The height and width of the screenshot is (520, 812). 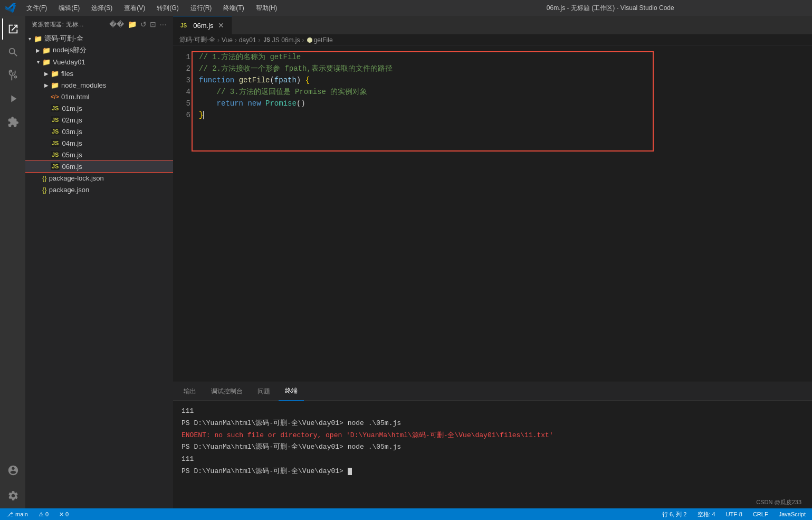 I want to click on terminal-line-6: PS D:\YuanMa\html\源码-可删-全\Vue\day01>, so click(x=493, y=472).